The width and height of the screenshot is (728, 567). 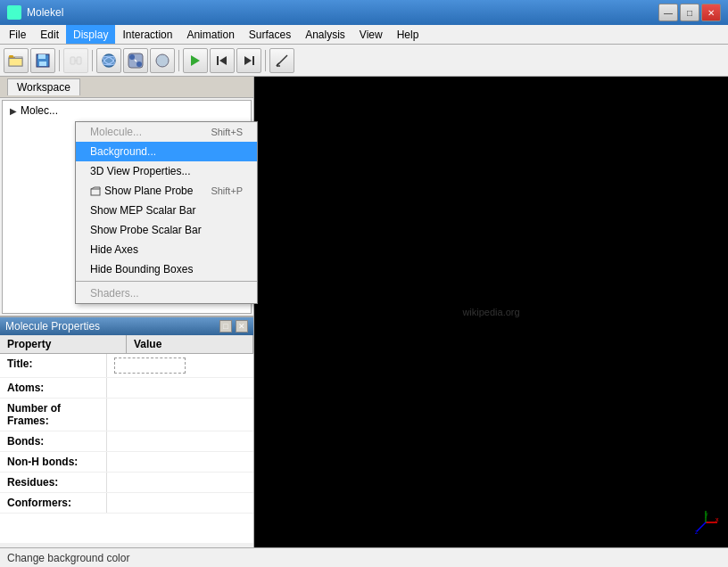 I want to click on menu-show-probe-scalar-label: Show Probe Scalar Bar, so click(x=146, y=230).